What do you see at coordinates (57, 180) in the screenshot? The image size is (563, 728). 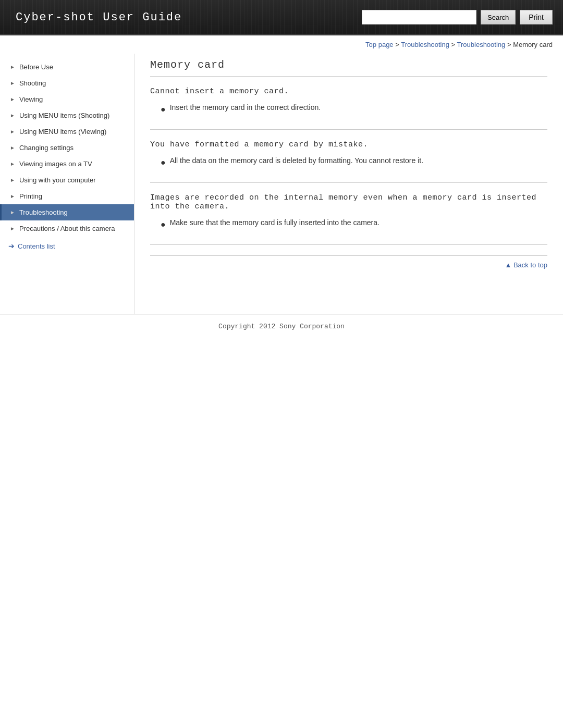 I see `sidebar-item-label: Using with your computer` at bounding box center [57, 180].